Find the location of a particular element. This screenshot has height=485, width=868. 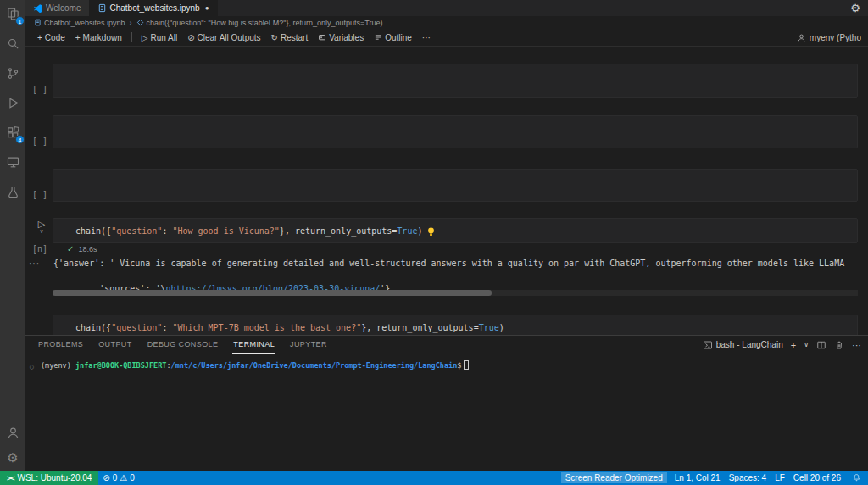

execution-count: [n] is located at coordinates (40, 249).